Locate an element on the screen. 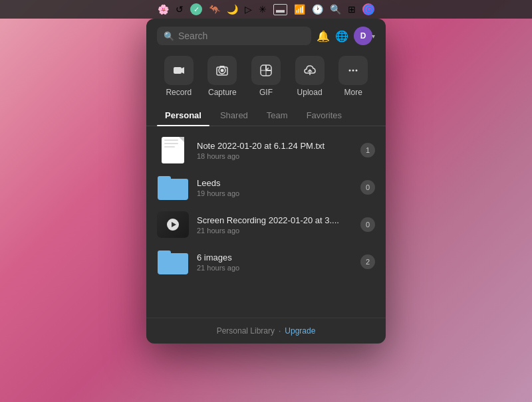 Image resolution: width=532 pixels, height=402 pixels. search-input is located at coordinates (241, 36).